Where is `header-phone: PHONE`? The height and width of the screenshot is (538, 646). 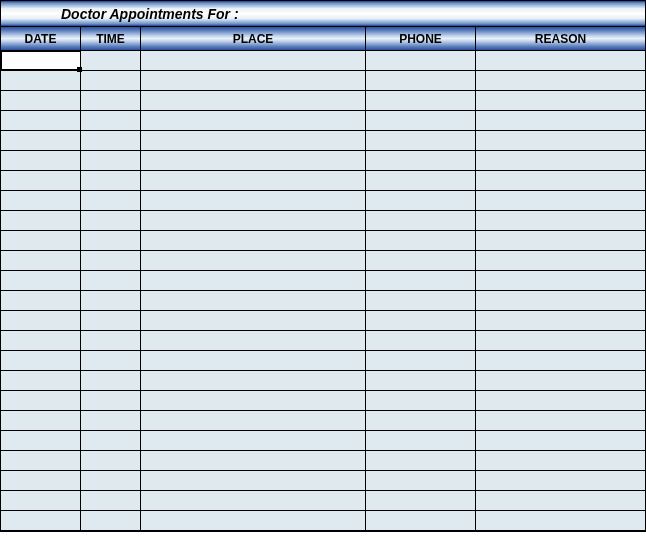
header-phone: PHONE is located at coordinates (421, 38).